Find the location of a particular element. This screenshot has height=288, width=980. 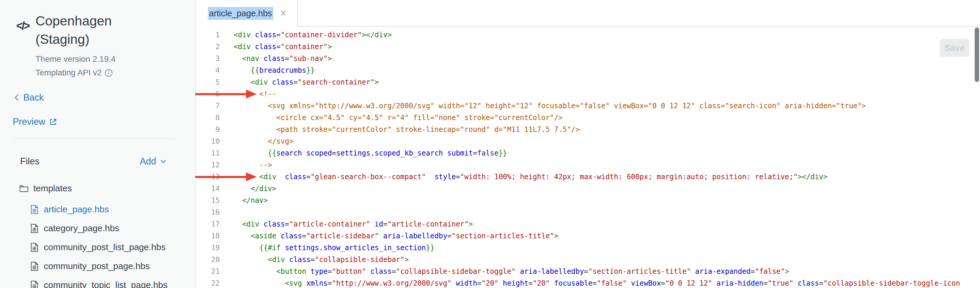

code-token: aria-expanded is located at coordinates (723, 272).